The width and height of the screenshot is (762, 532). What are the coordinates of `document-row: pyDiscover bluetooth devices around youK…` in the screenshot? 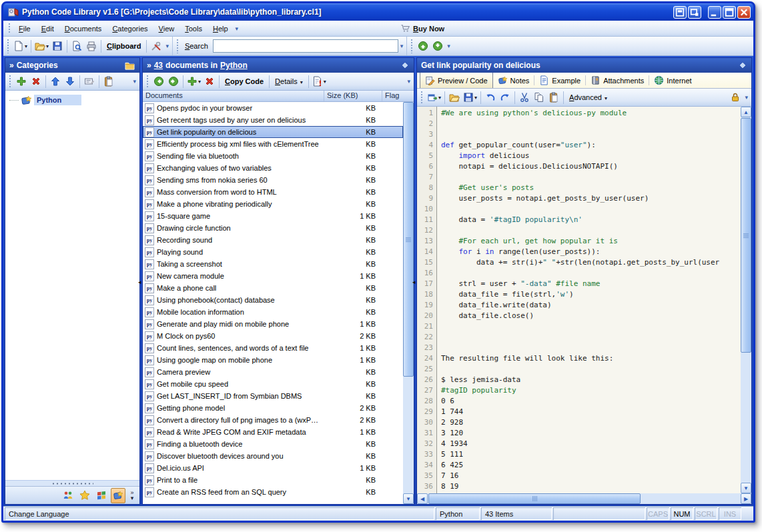 It's located at (273, 456).